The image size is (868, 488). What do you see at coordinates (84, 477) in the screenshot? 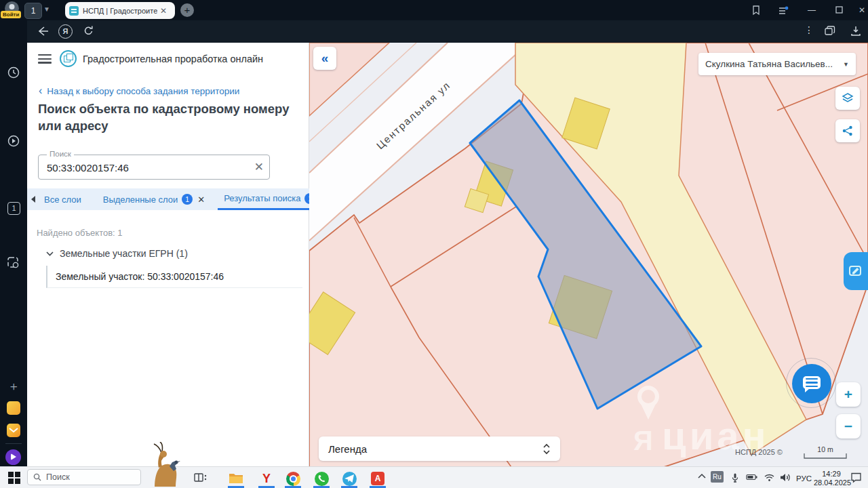
I see `taskbar-search: Поиск` at bounding box center [84, 477].